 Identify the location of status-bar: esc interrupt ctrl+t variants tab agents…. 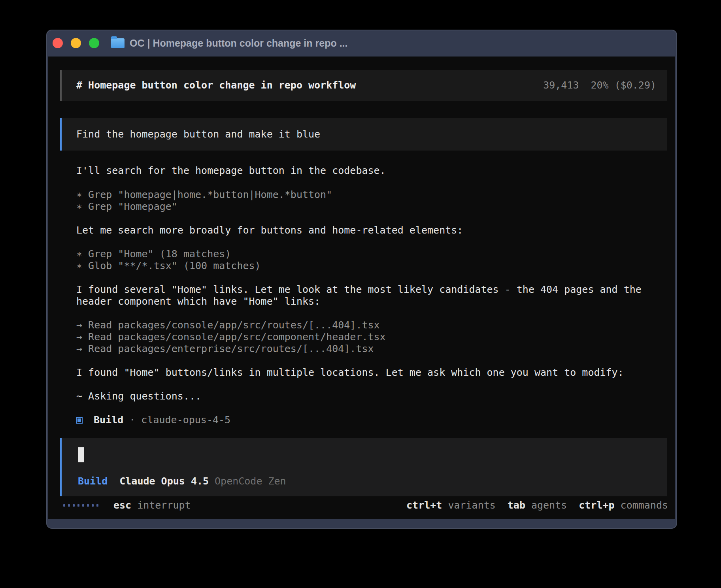
(366, 505).